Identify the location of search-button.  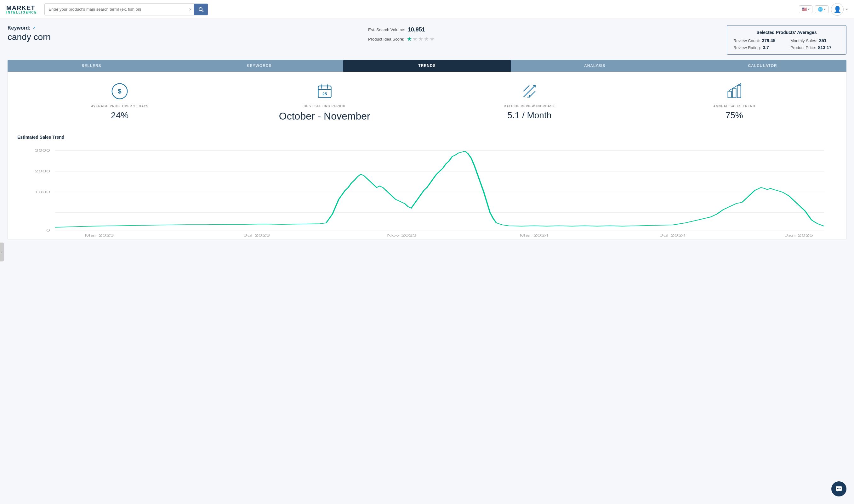
(201, 10).